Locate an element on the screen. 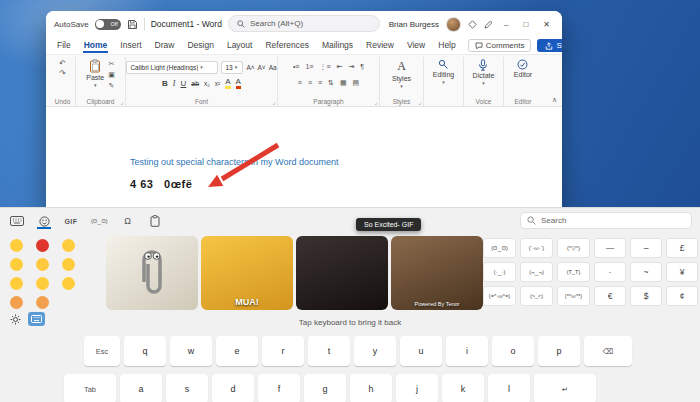 Image resolution: width=700 pixels, height=402 pixels. highlight-color-button: A is located at coordinates (228, 84).